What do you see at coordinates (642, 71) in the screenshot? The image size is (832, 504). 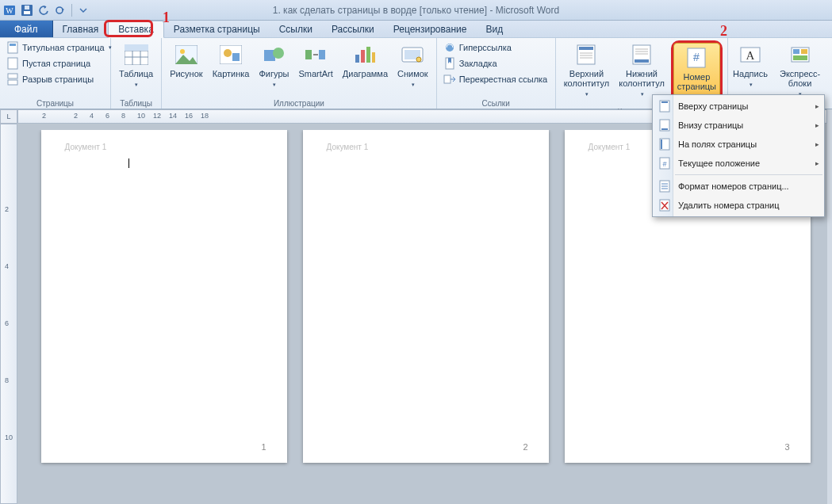 I see `footer-button: Нижний колонтитул▾` at bounding box center [642, 71].